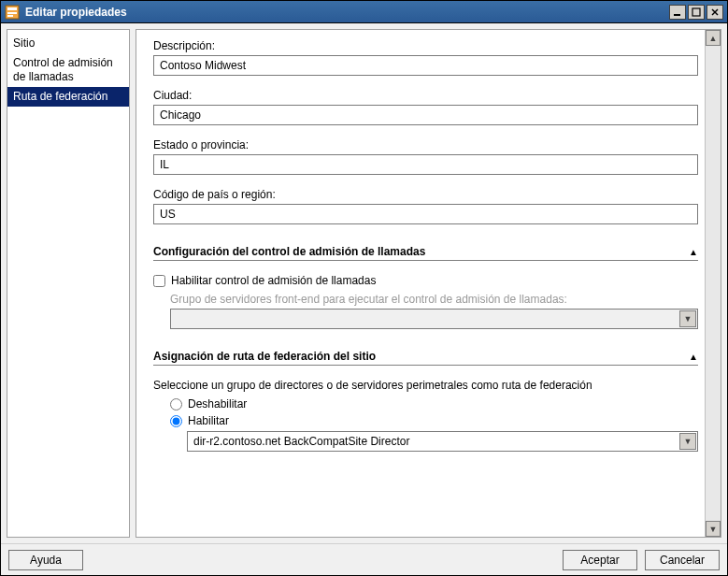 The image size is (728, 576). I want to click on input-city, so click(426, 115).